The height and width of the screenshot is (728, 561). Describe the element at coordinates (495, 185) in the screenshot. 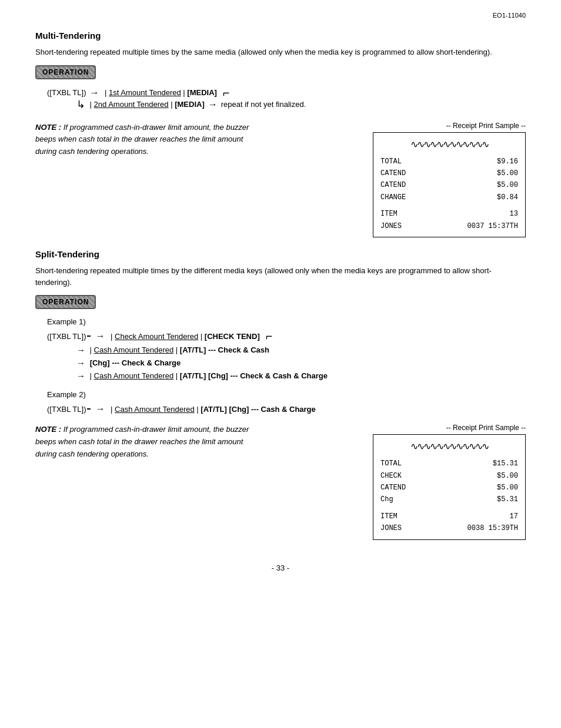

I see `receipt-value-catend-2: $5.00` at that location.